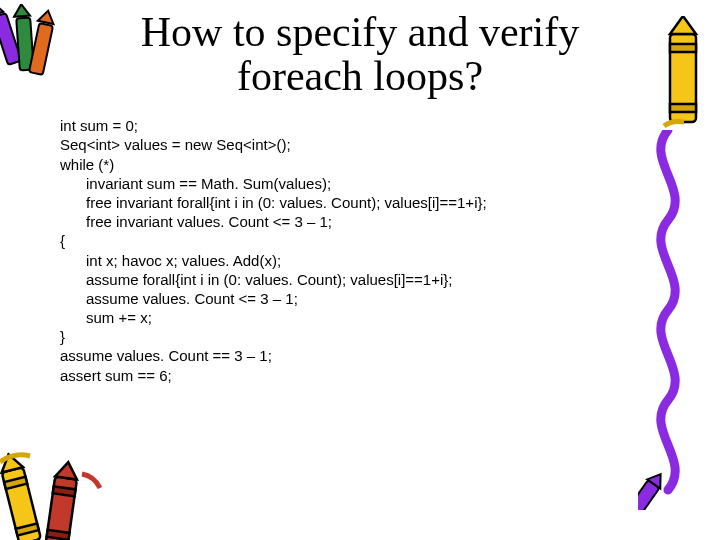 Image resolution: width=720 pixels, height=540 pixels. Describe the element at coordinates (274, 202) in the screenshot. I see `code-line: free invariant forall{int i in (0: value…` at that location.